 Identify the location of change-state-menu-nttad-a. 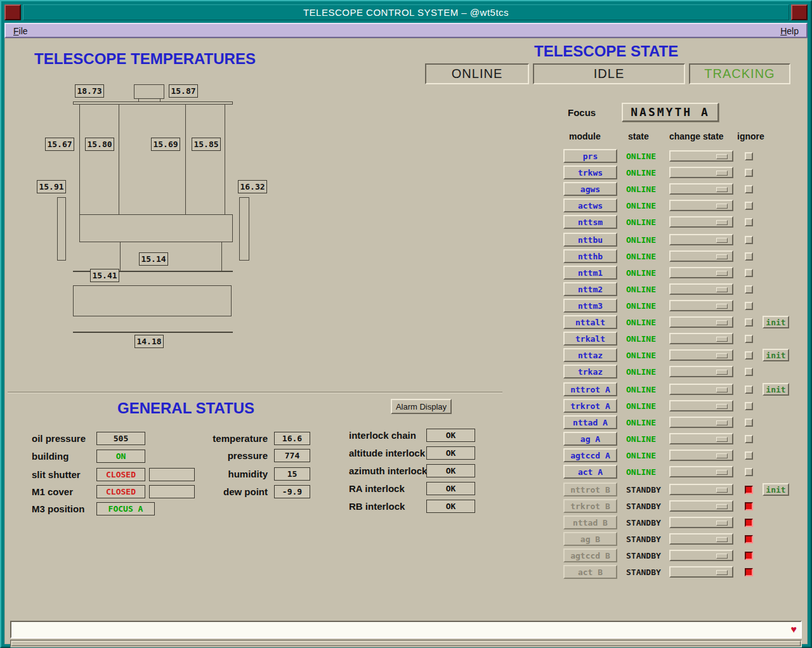
(702, 422).